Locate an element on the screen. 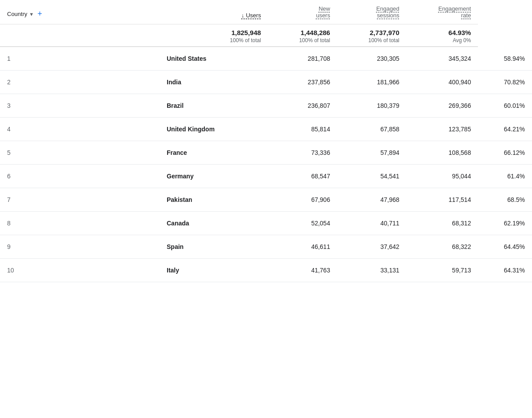 The height and width of the screenshot is (418, 532). new-users-cell: 33,131 is located at coordinates (372, 271).